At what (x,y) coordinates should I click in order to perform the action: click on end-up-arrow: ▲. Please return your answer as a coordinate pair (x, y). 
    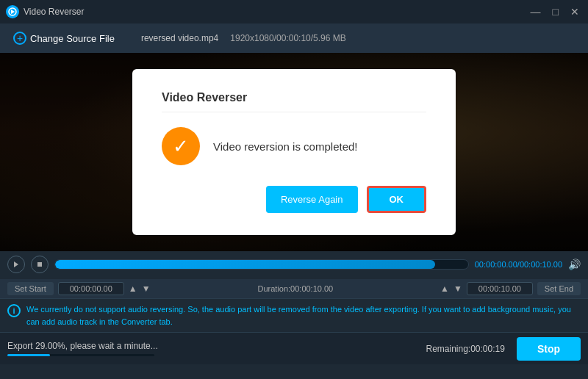
    Looking at the image, I should click on (445, 289).